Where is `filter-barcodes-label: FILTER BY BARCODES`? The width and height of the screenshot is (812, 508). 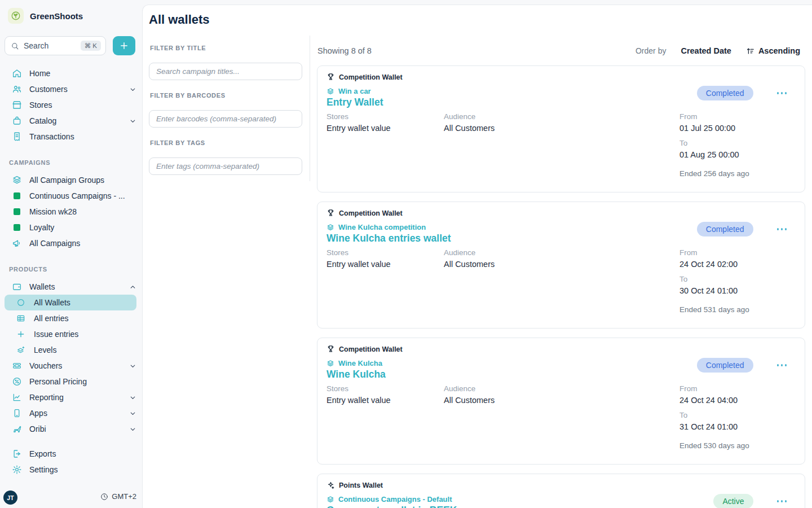 filter-barcodes-label: FILTER BY BARCODES is located at coordinates (188, 95).